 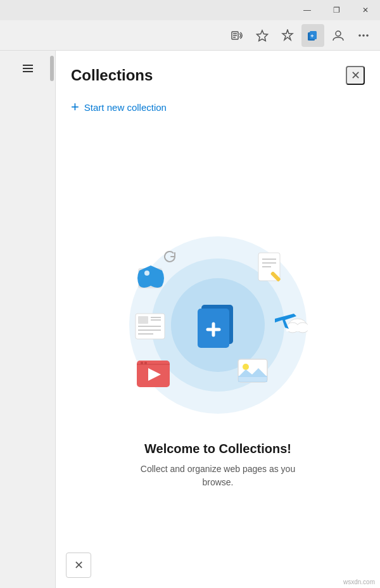 I want to click on browser-toolbar: +, so click(x=190, y=35).